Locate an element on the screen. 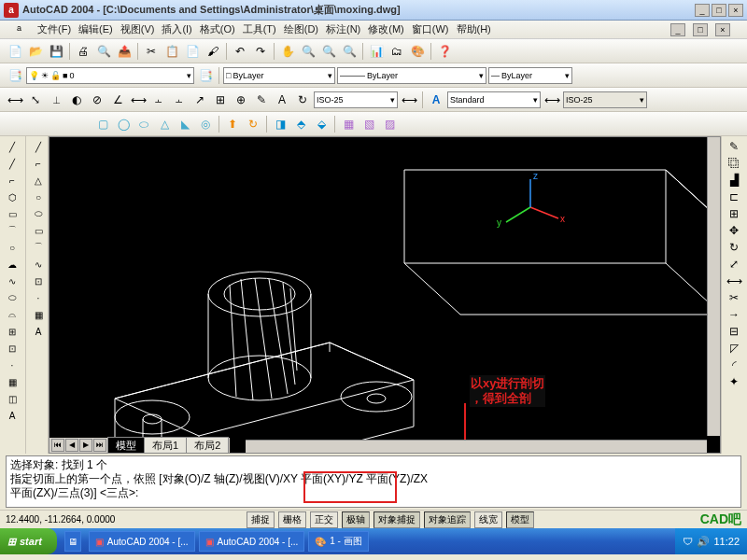 This screenshot has width=747, height=560. section-button: ⬘ is located at coordinates (301, 124).